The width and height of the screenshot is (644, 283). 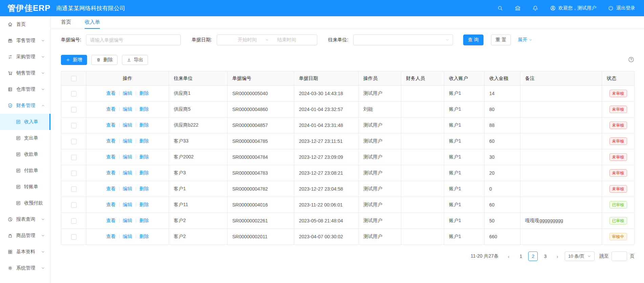 I want to click on cell-status: 未审核, so click(x=618, y=189).